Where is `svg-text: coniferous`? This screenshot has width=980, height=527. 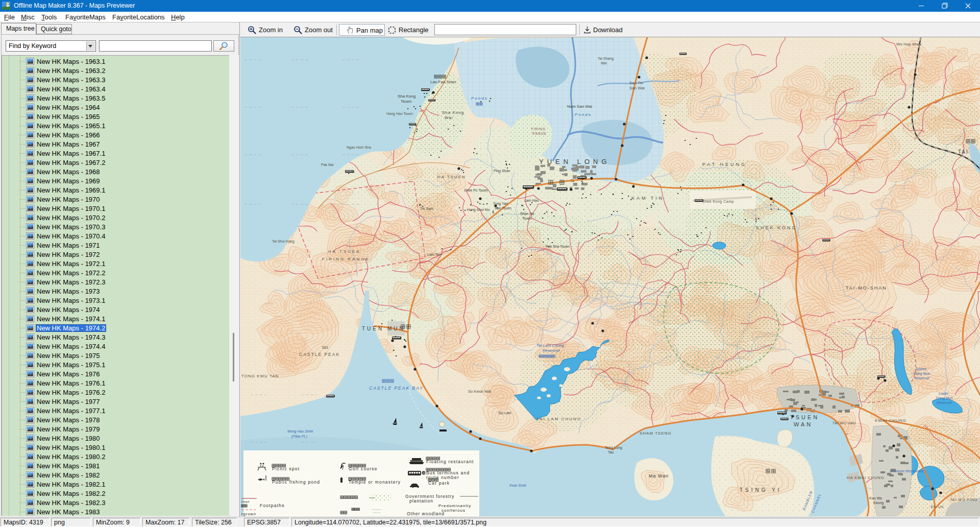 svg-text: coniferous is located at coordinates (453, 511).